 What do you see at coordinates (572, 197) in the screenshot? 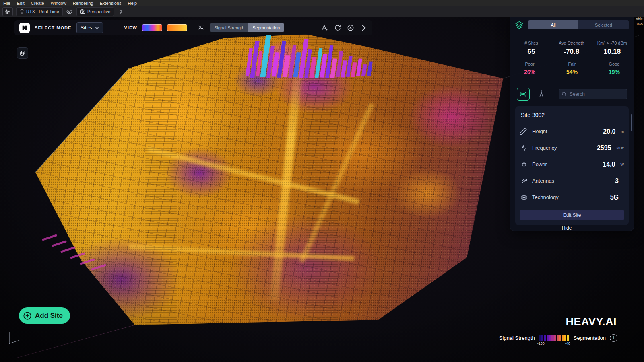
I see `site-row-technology: Technology 5G` at bounding box center [572, 197].